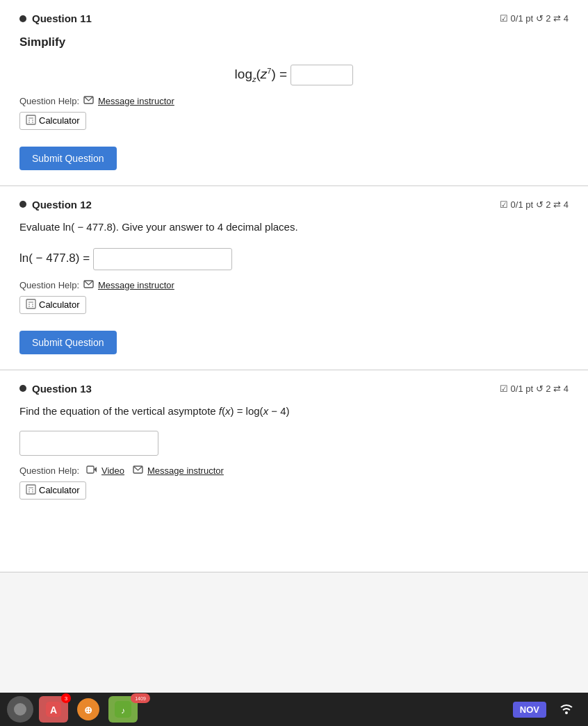  I want to click on question-11-help: Question Help: Message instructor, so click(294, 101).